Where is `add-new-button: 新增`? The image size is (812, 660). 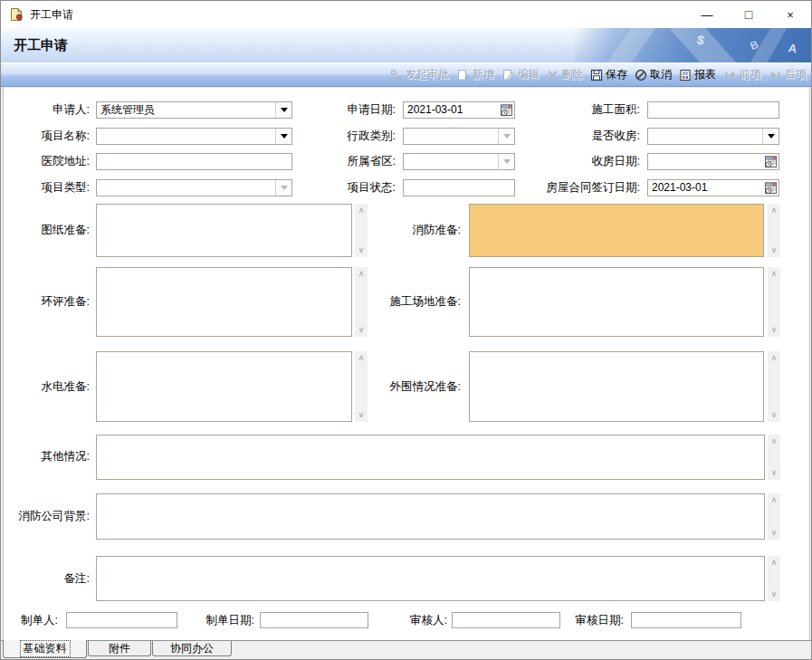
add-new-button: 新增 is located at coordinates (475, 74).